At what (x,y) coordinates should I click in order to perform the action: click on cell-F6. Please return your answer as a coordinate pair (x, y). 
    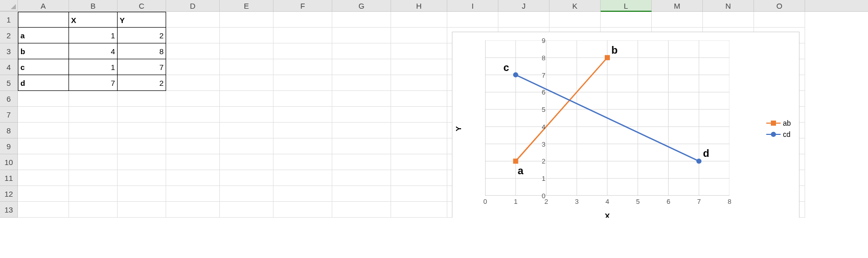
    Looking at the image, I should click on (303, 99).